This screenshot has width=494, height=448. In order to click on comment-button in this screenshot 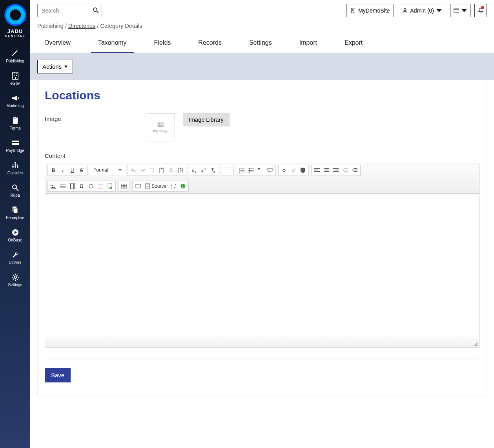, I will do `click(270, 170)`.